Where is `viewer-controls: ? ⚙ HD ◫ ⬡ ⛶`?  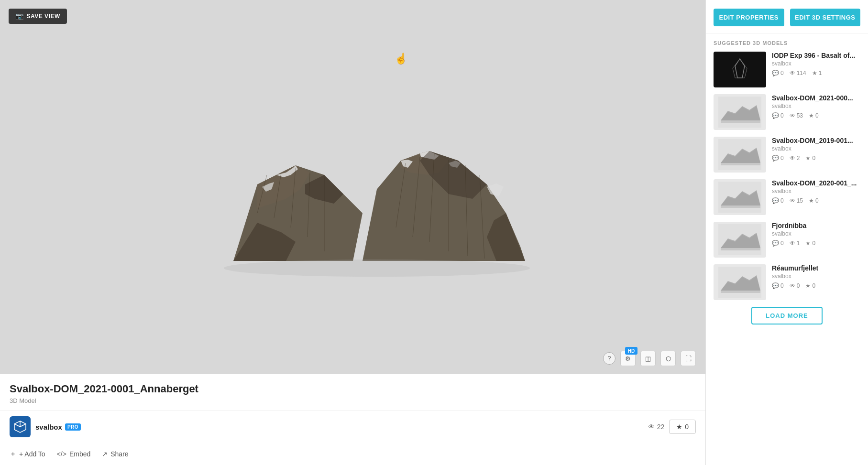 viewer-controls: ? ⚙ HD ◫ ⬡ ⛶ is located at coordinates (649, 358).